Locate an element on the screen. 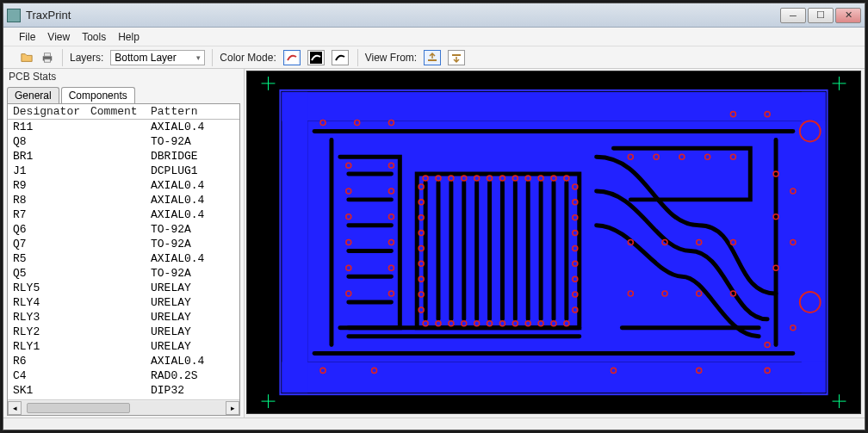 This screenshot has height=433, width=868. menu-tools: Tools is located at coordinates (94, 37).